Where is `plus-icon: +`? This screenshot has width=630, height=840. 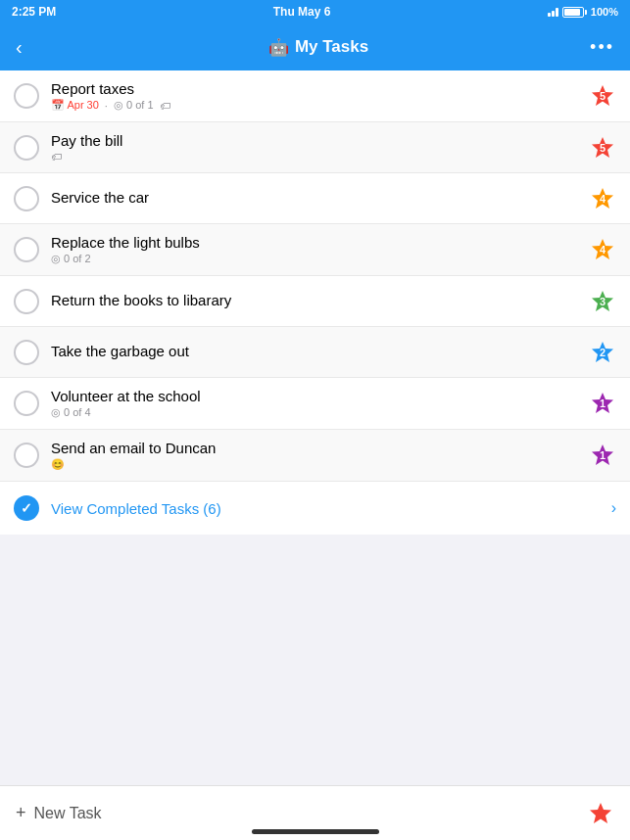
plus-icon: + is located at coordinates (22, 813).